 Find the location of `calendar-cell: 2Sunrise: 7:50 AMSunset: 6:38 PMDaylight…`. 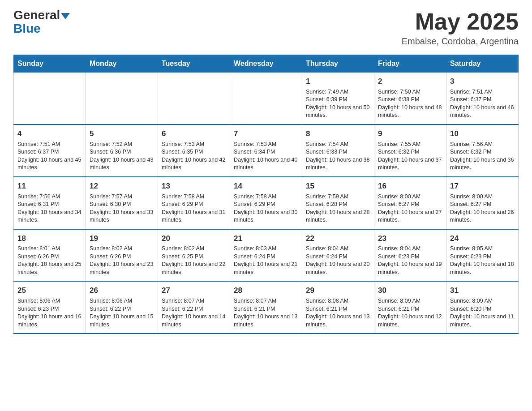

calendar-cell: 2Sunrise: 7:50 AMSunset: 6:38 PMDaylight… is located at coordinates (410, 98).